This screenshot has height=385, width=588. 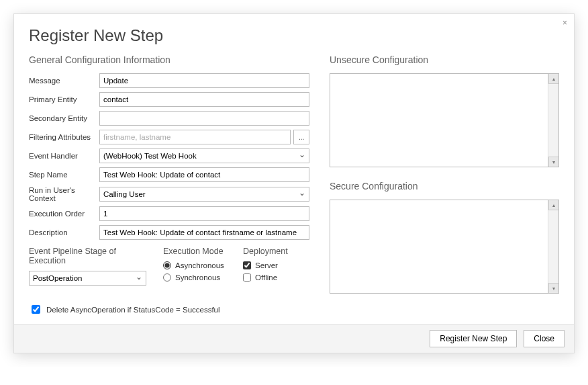 I want to click on secondary-entity-label: Secondary Entity, so click(x=64, y=118).